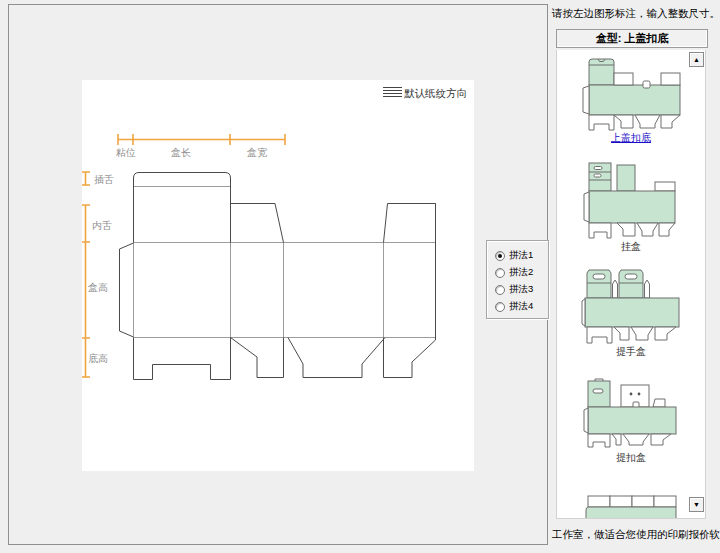 Image resolution: width=720 pixels, height=553 pixels. Describe the element at coordinates (522, 256) in the screenshot. I see `radio-layout-1: 拼法1` at that location.